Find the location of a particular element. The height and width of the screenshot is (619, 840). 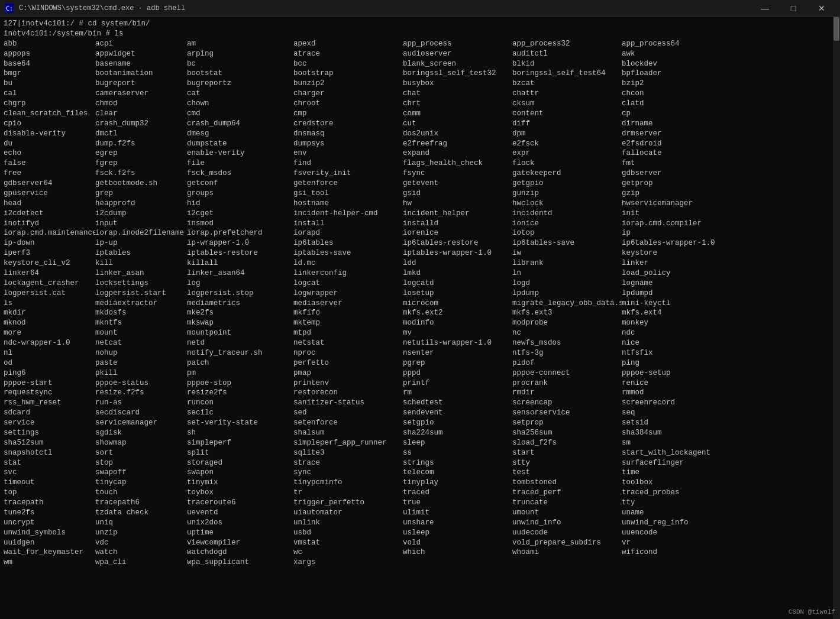

ls-item: monkey is located at coordinates (677, 323).